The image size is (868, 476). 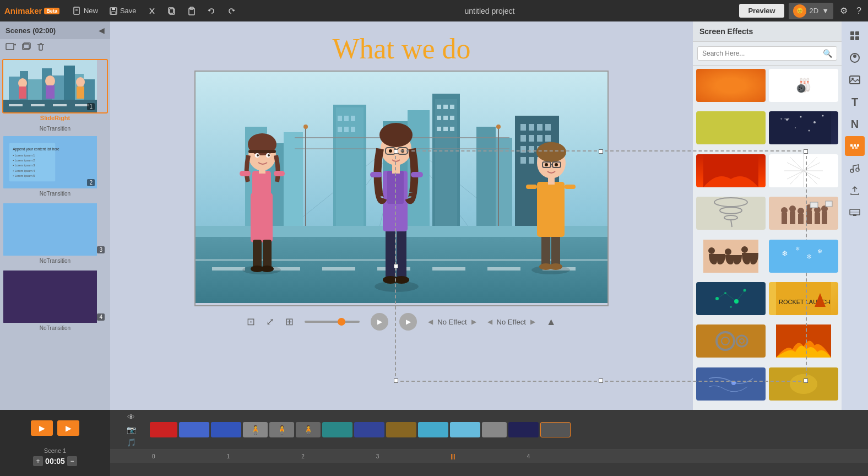 What do you see at coordinates (731, 171) in the screenshot?
I see `effect-thumb-fire` at bounding box center [731, 171].